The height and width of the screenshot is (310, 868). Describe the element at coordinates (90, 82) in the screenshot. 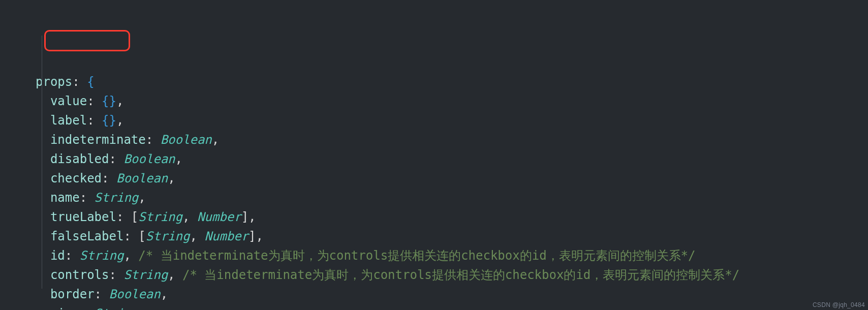

I see `code-token: {` at that location.